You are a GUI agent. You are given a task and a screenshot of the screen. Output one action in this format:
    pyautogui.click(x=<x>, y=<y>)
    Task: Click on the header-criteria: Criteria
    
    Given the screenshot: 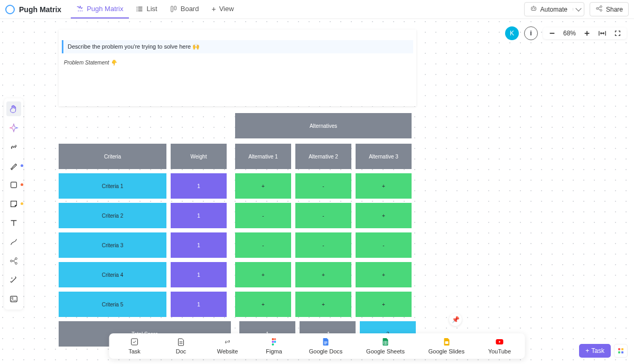 What is the action you would take?
    pyautogui.click(x=113, y=156)
    